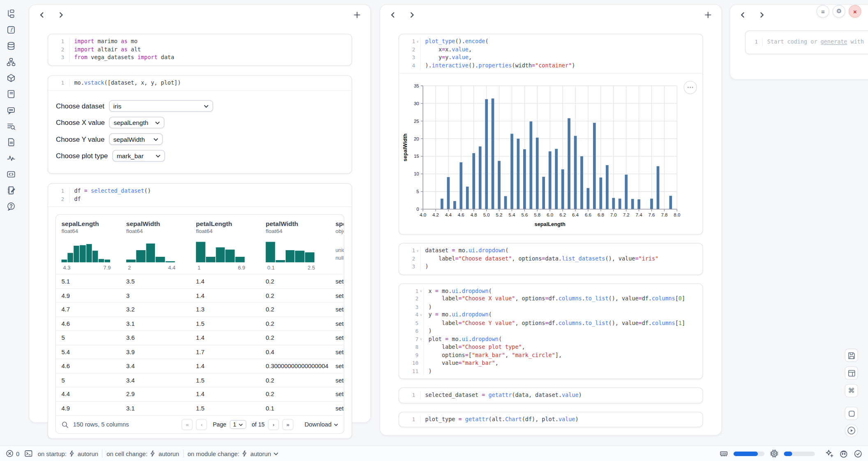 The height and width of the screenshot is (461, 868). I want to click on function-icon: f, so click(11, 30).